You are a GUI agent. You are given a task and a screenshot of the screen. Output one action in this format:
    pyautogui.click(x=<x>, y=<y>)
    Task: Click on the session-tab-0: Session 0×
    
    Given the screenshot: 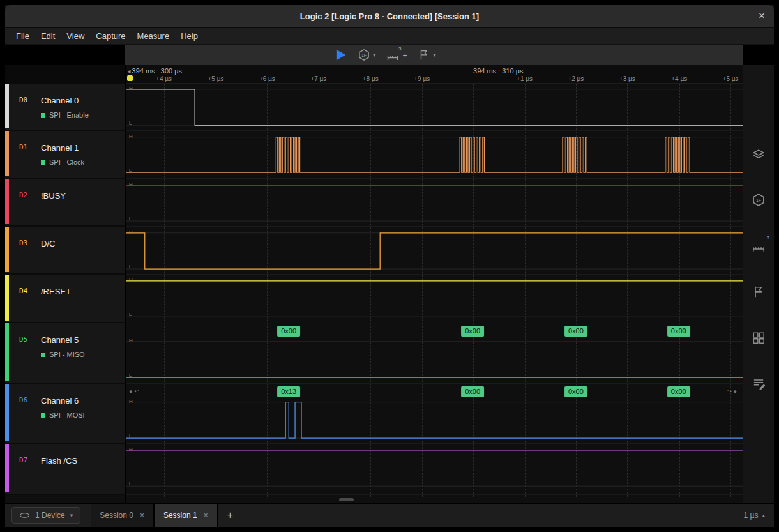 What is the action you would take?
    pyautogui.click(x=123, y=515)
    